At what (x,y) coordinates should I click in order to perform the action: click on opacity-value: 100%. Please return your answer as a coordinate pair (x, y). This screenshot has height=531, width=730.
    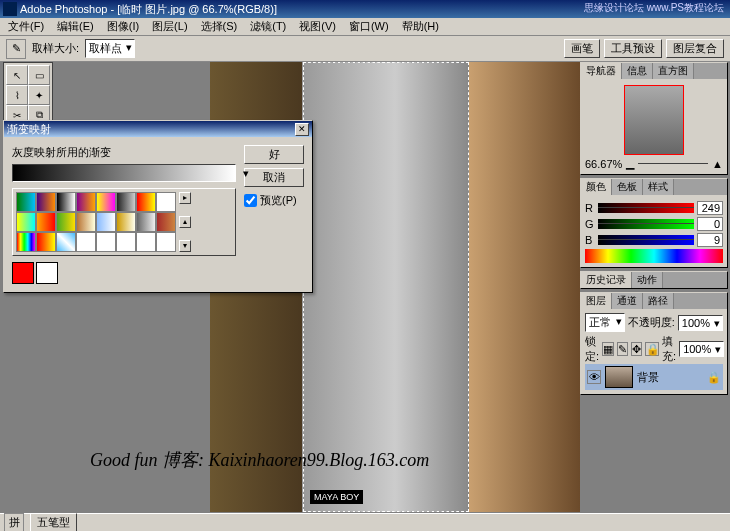
    Looking at the image, I should click on (700, 323).